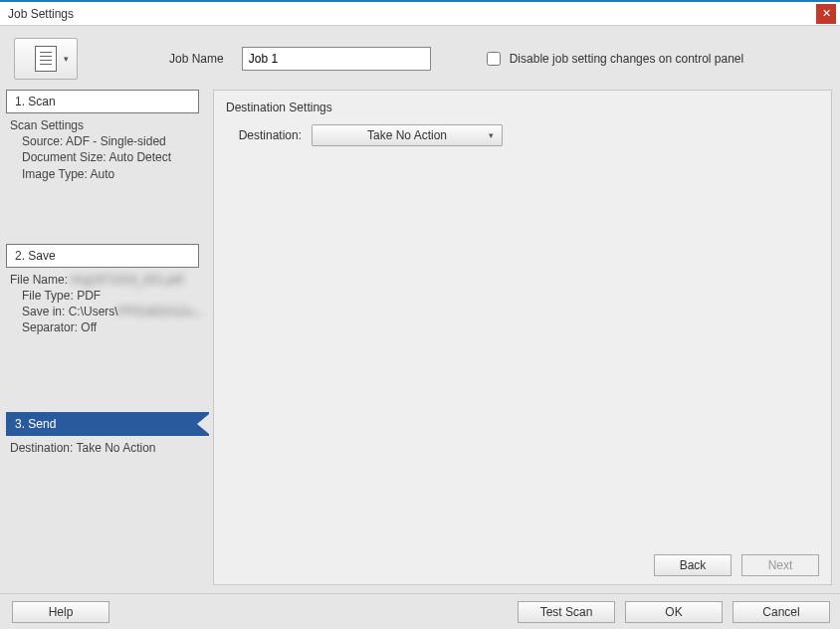 Image resolution: width=840 pixels, height=629 pixels. Describe the element at coordinates (46, 59) in the screenshot. I see `job-icon-dropdown: ▾` at that location.